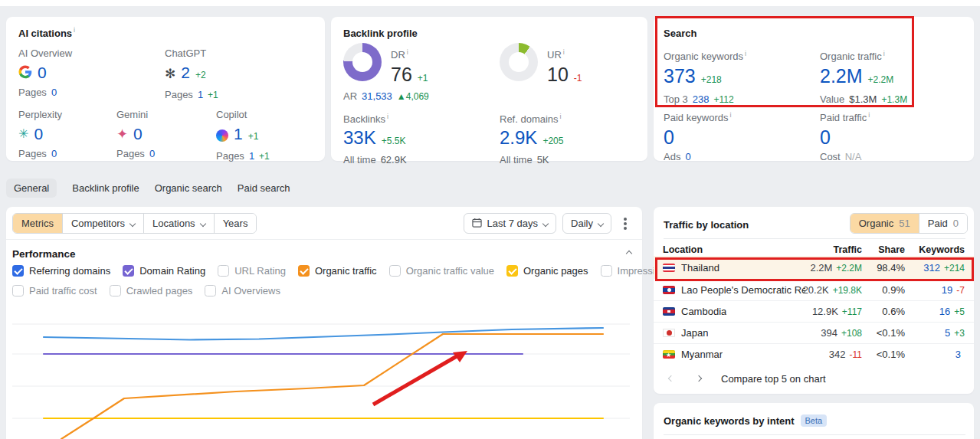  Describe the element at coordinates (489, 89) in the screenshot. I see `backlink-profile-card: Backlink profile DRi 76 +1 AR 31,533 ▲4,…` at that location.